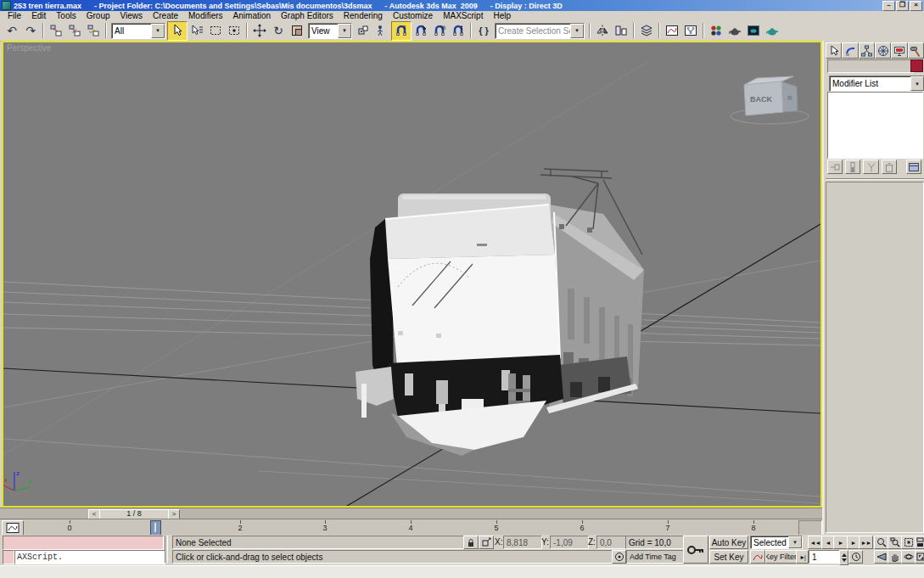 The image size is (924, 578). What do you see at coordinates (916, 6) in the screenshot?
I see `close-button: ×` at bounding box center [916, 6].